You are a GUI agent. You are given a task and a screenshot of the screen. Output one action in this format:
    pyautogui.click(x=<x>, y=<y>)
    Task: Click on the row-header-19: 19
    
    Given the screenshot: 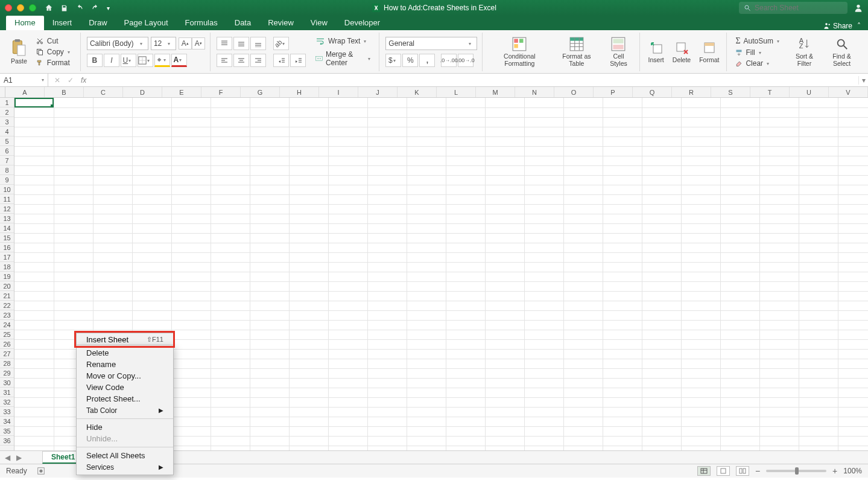 What is the action you would take?
    pyautogui.click(x=7, y=277)
    